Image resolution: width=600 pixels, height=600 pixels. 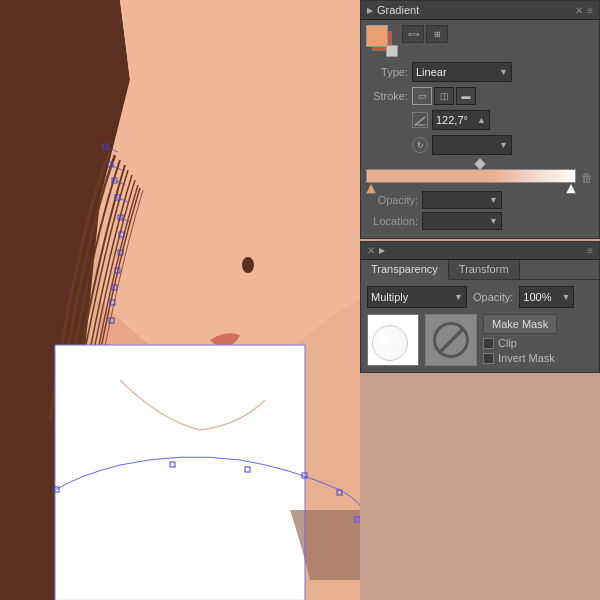 What do you see at coordinates (405, 270) in the screenshot?
I see `tab-transparency: Transparency` at bounding box center [405, 270].